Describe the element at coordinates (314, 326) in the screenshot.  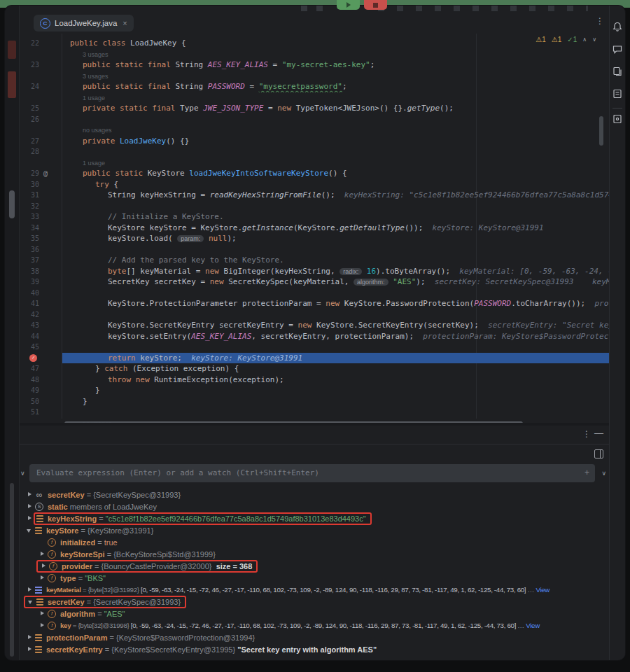
I see `editor-line-43: 43KeyStore.SecretKeyEntry secretKeyEntry…` at that location.